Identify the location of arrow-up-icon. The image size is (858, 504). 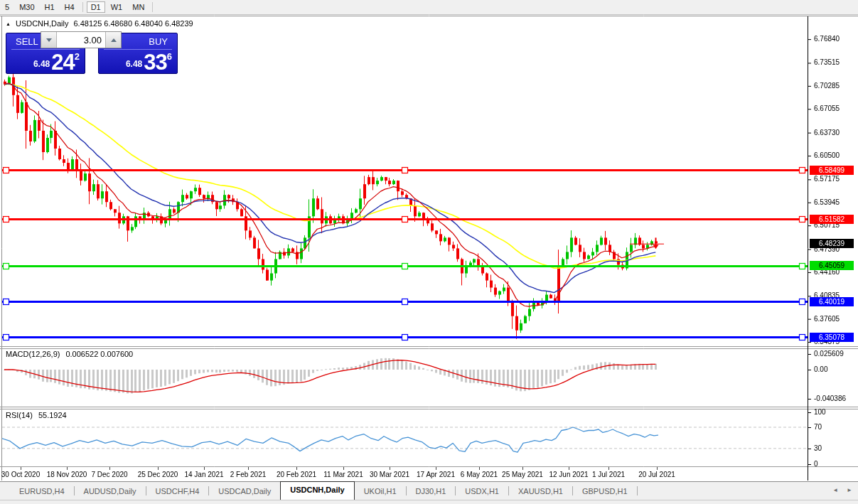
(114, 40).